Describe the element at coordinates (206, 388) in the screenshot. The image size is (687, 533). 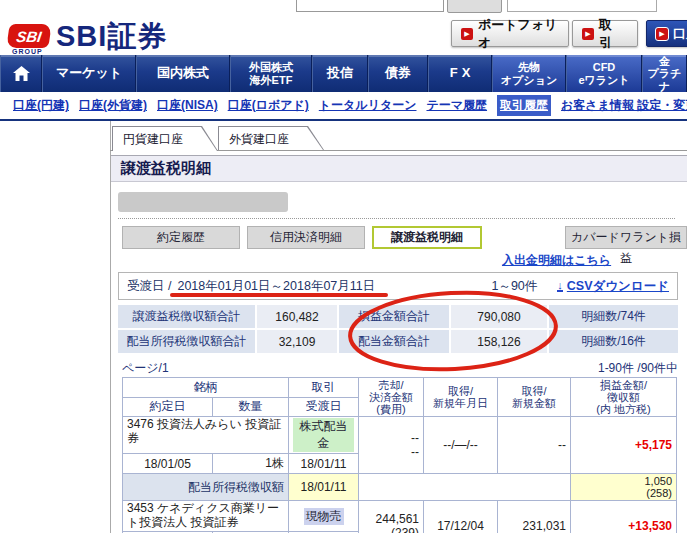
I see `col-header-security: 銘柄` at that location.